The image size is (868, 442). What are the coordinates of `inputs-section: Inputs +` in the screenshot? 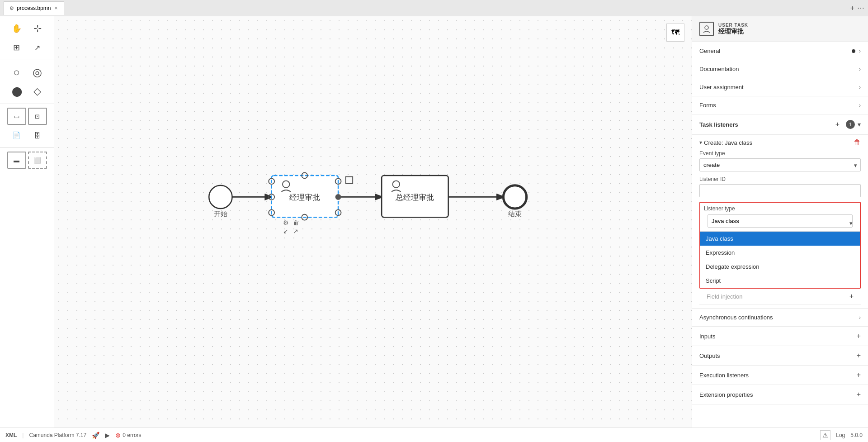 It's located at (780, 337).